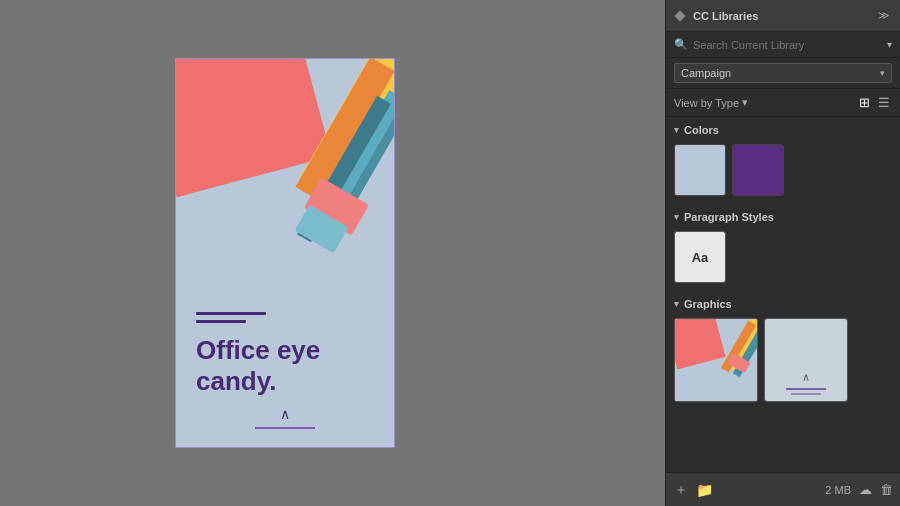 The height and width of the screenshot is (506, 900). Describe the element at coordinates (676, 217) in the screenshot. I see `para-chevron-icon: ▾` at that location.